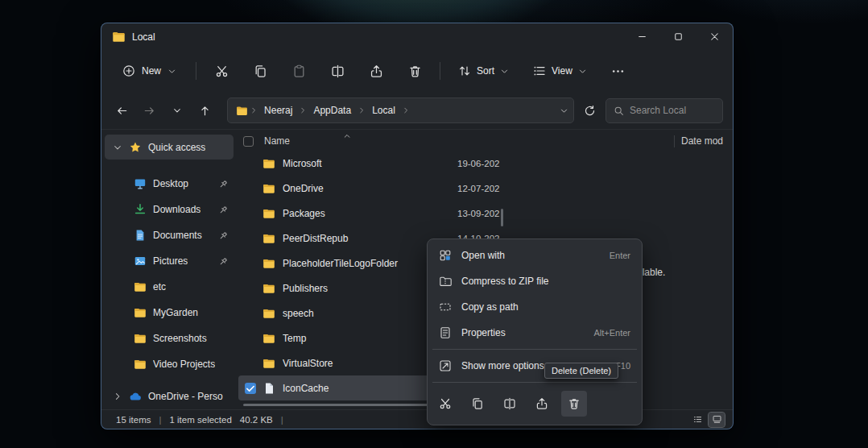 This screenshot has height=448, width=868. I want to click on sidebar-item-mygarden: MyGarden, so click(169, 313).